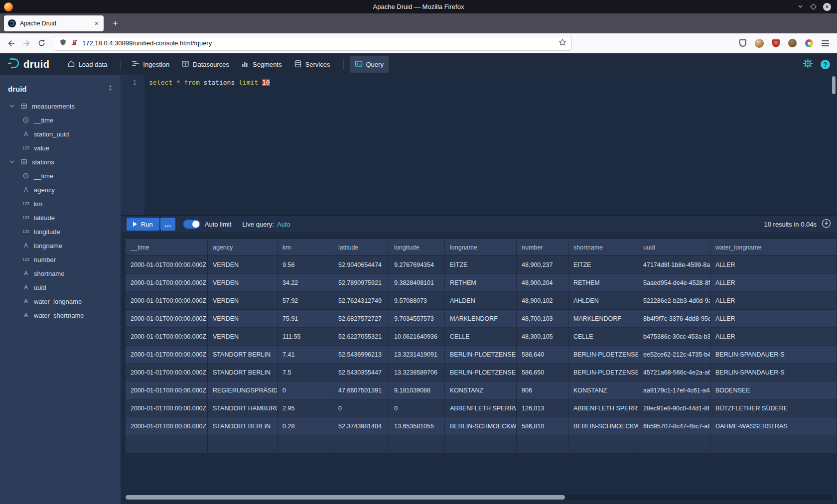 The width and height of the screenshot is (837, 504). I want to click on table-cell: 52.6227055321, so click(361, 337).